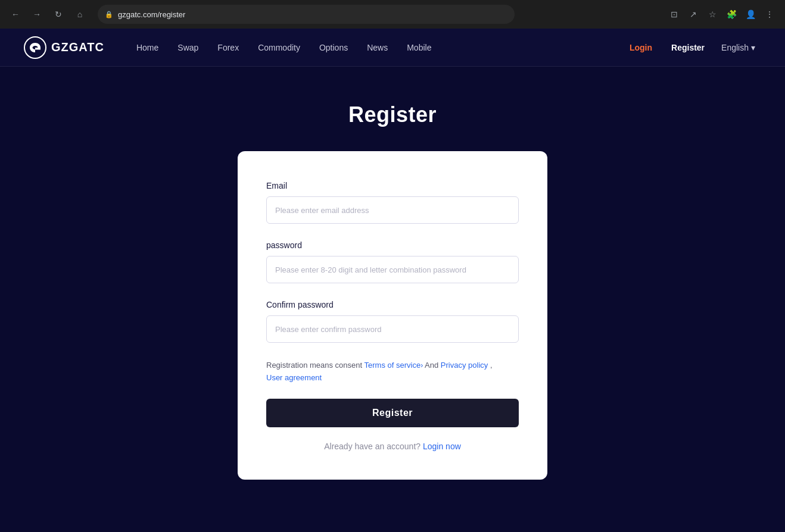 This screenshot has width=785, height=532. What do you see at coordinates (750, 14) in the screenshot?
I see `profile-button: 👤` at bounding box center [750, 14].